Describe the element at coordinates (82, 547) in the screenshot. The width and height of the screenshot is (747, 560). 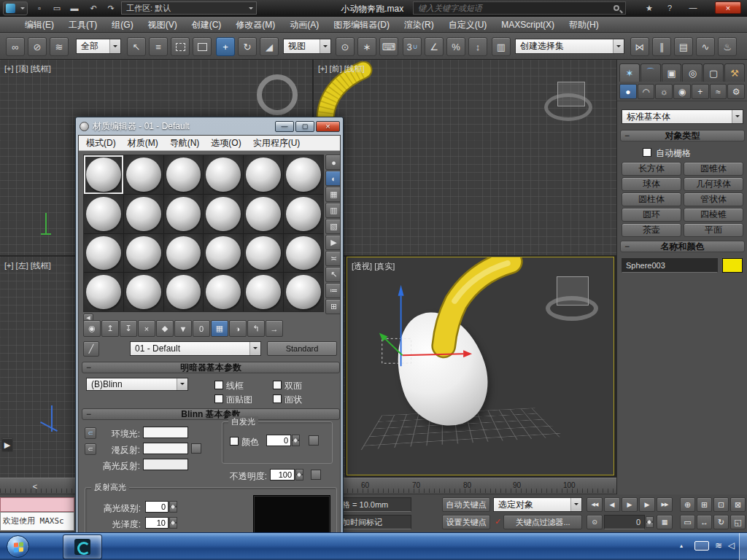
I see `taskbar-3dsmax-button` at that location.